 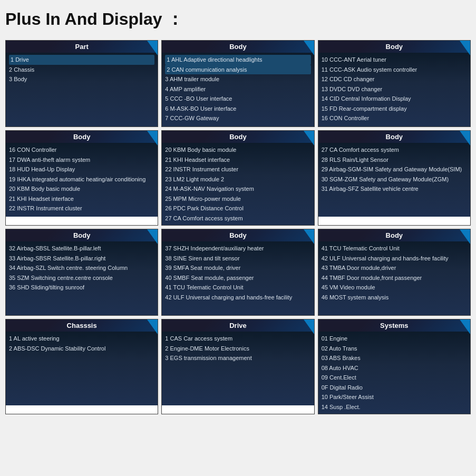 What do you see at coordinates (82, 70) in the screenshot?
I see `panel-item: 2 Chassis` at bounding box center [82, 70].